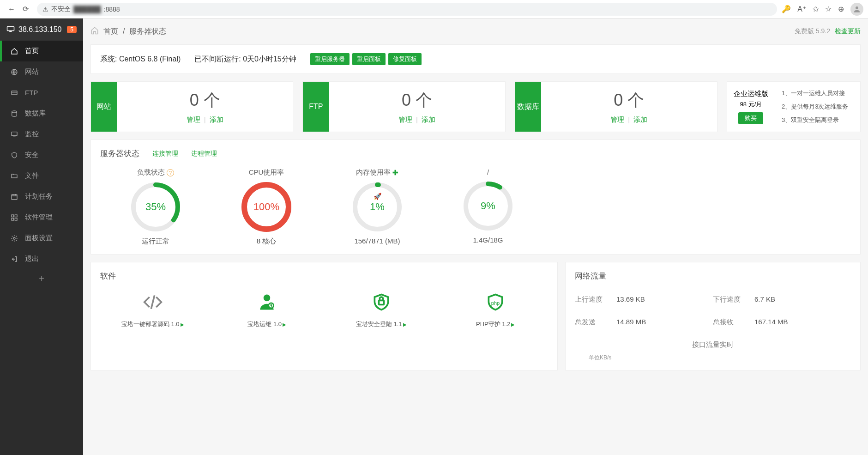 The image size is (868, 455). What do you see at coordinates (87, 9) in the screenshot?
I see `address-host: ██████` at bounding box center [87, 9].